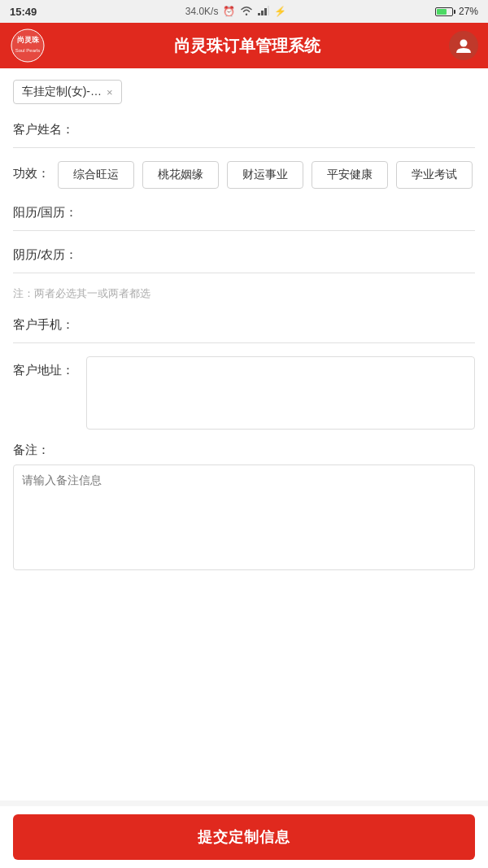 The image size is (488, 868). Describe the element at coordinates (229, 11) in the screenshot. I see `alarm-icon: ⏰` at that location.